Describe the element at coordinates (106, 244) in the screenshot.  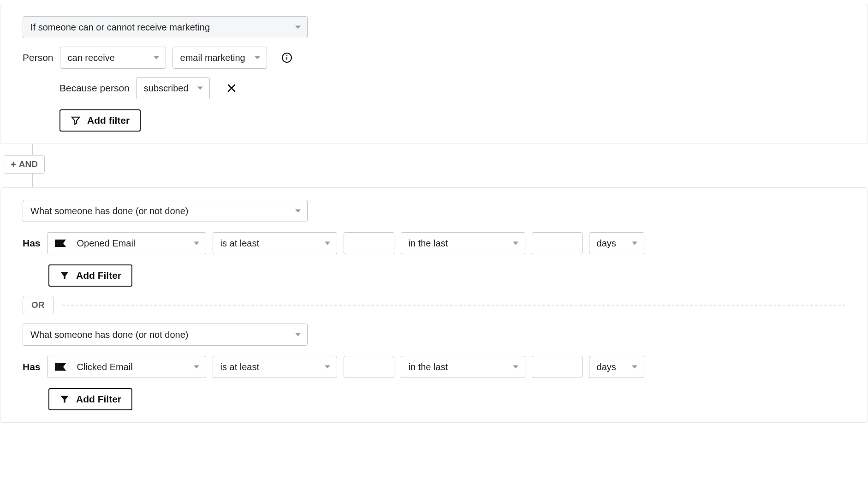
I see `event-value: Opened Email` at that location.